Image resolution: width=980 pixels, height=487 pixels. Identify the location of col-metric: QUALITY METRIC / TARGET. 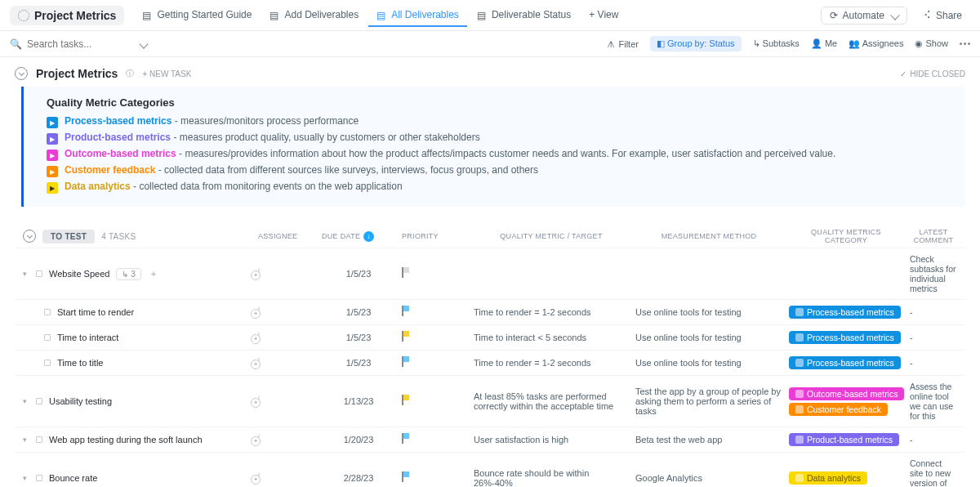
(551, 236).